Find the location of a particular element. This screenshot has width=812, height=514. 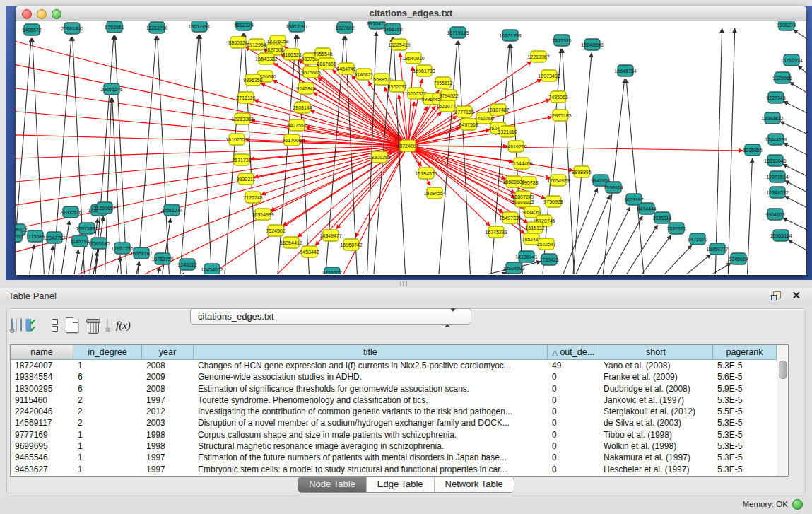

graph-node: 10688609 is located at coordinates (513, 182).